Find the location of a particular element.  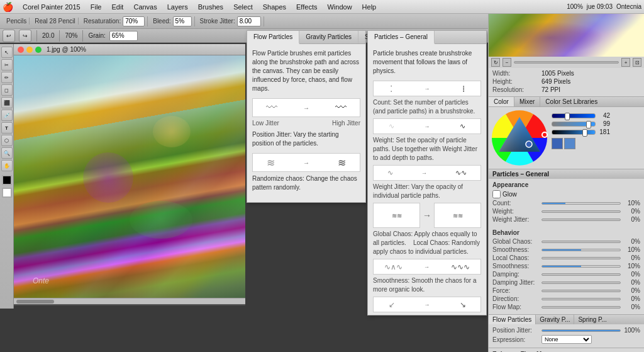

menu-help: Help is located at coordinates (370, 7).